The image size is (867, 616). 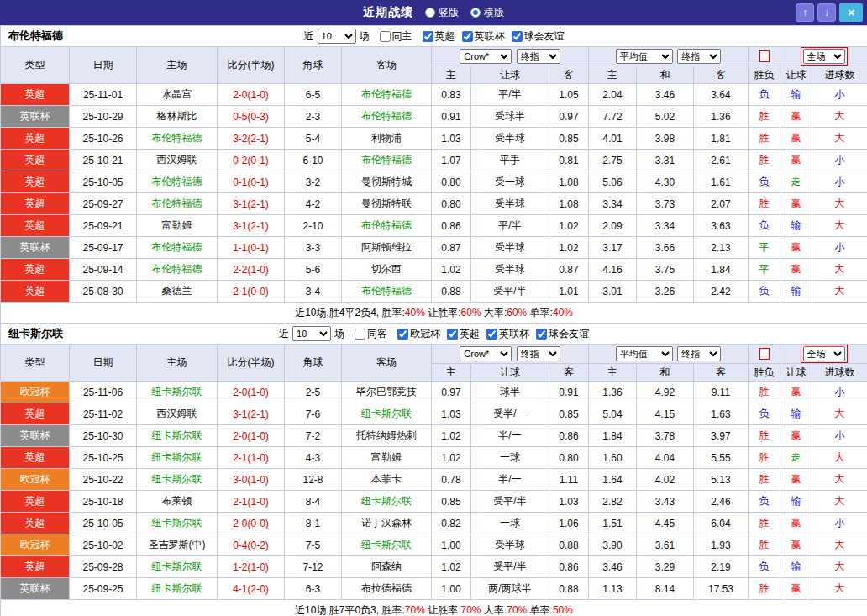 What do you see at coordinates (721, 502) in the screenshot?
I see `eu-away-odds: 2.46` at bounding box center [721, 502].